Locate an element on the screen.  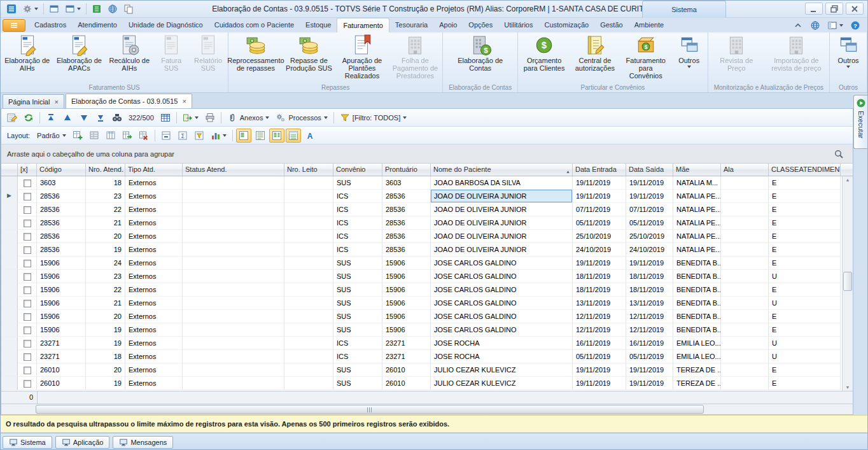
table-row: 360318ExternosSUS3603JOAO BARBOSA DA SIL… is located at coordinates (421, 183).